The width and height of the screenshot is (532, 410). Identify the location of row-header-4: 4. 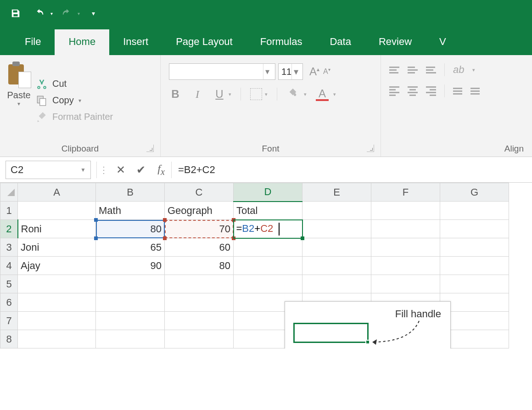
(9, 266).